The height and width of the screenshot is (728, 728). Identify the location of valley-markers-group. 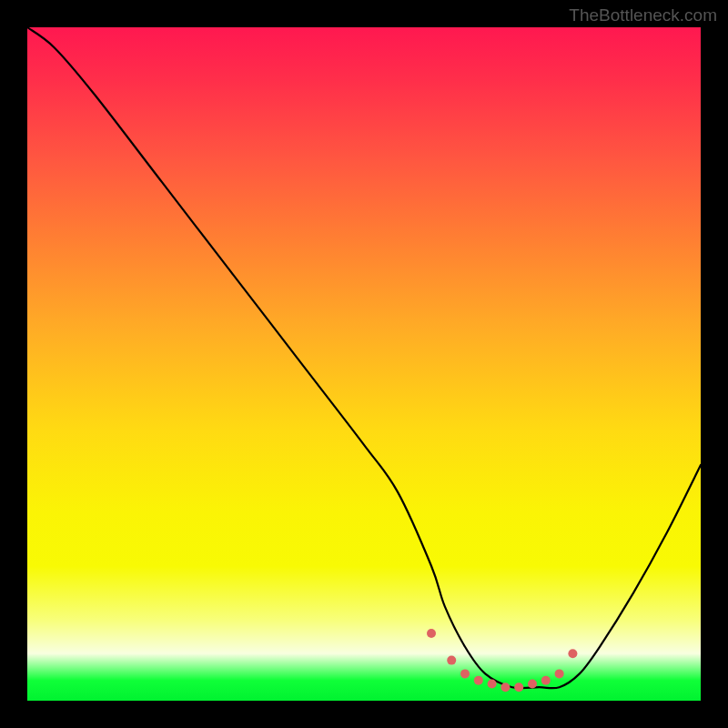
(502, 661).